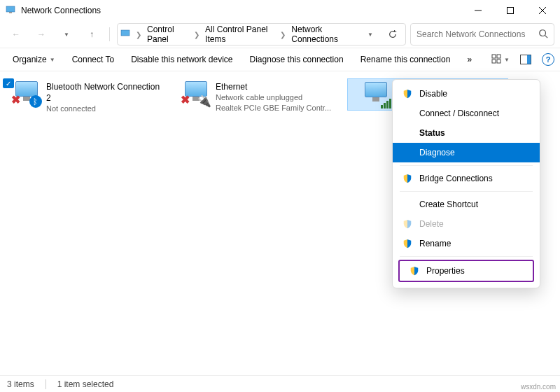 The width and height of the screenshot is (560, 392). Describe the element at coordinates (273, 87) in the screenshot. I see `item-name: Ethernet` at that location.